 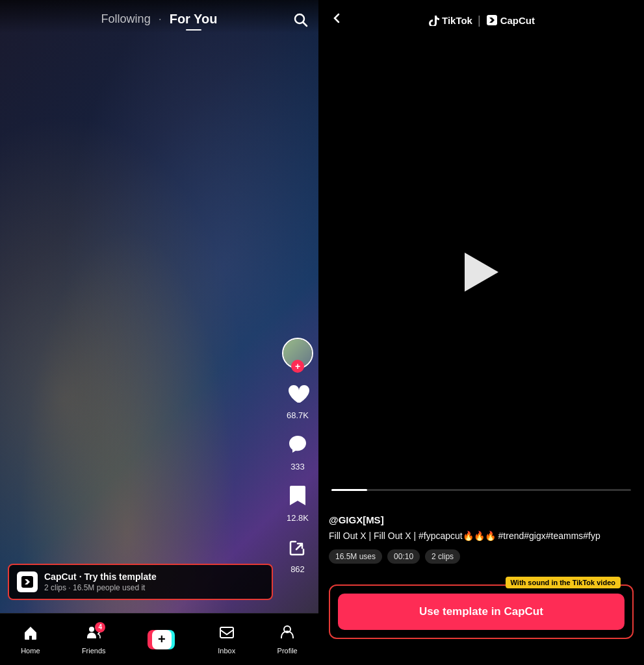 What do you see at coordinates (30, 640) in the screenshot?
I see `nav-home: Home` at bounding box center [30, 640].